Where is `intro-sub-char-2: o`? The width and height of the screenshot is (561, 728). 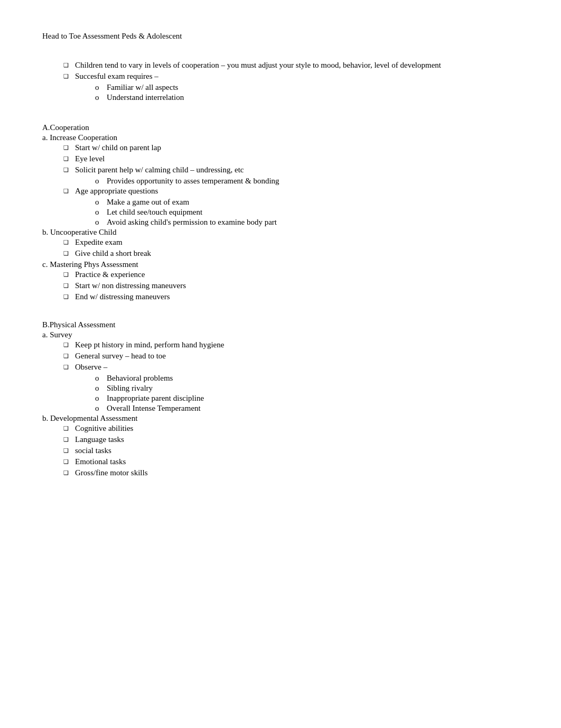 intro-sub-char-2: o is located at coordinates (101, 97).